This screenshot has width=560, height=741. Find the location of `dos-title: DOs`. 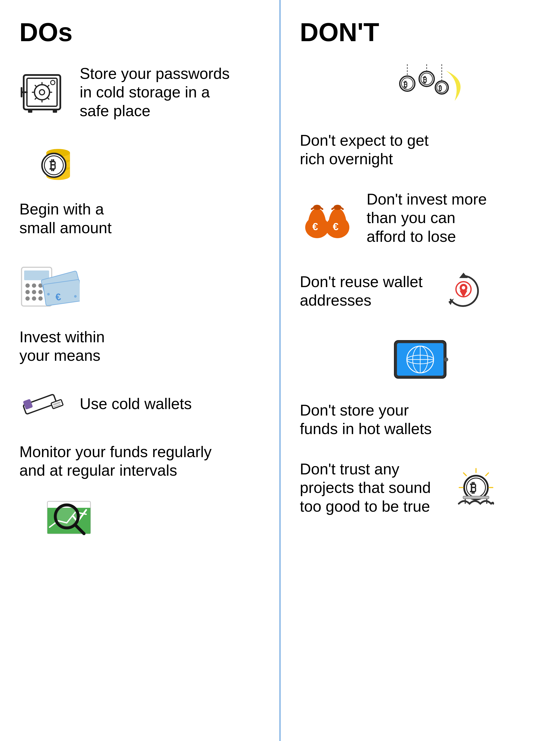

dos-title: DOs is located at coordinates (140, 32).